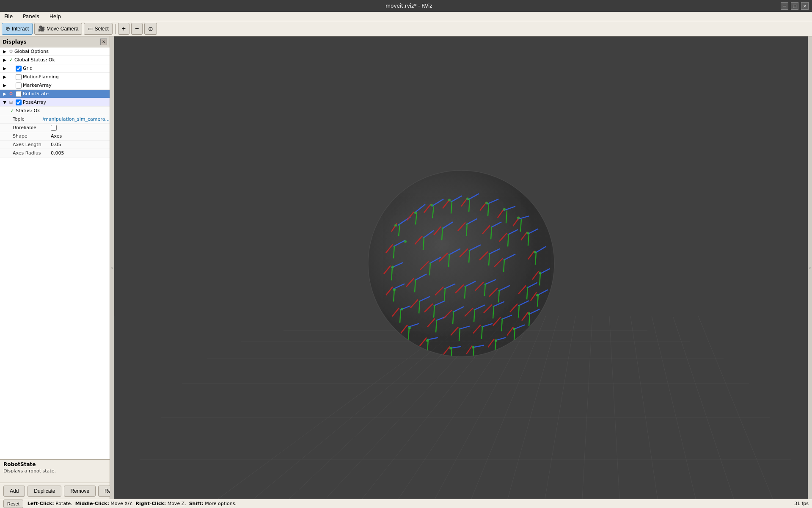  What do you see at coordinates (14, 504) in the screenshot?
I see `reset-button: Reset` at bounding box center [14, 504].